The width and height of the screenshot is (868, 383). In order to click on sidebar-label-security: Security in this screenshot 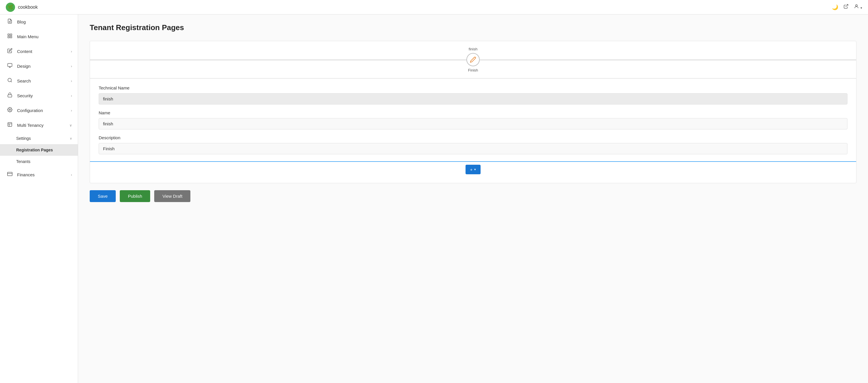, I will do `click(25, 96)`.